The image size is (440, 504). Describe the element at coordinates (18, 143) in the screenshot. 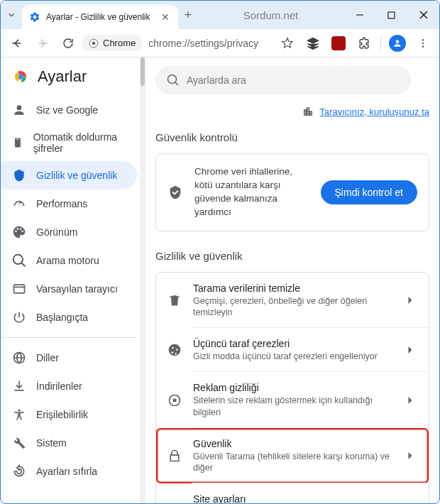

I see `clipboard-icon` at that location.